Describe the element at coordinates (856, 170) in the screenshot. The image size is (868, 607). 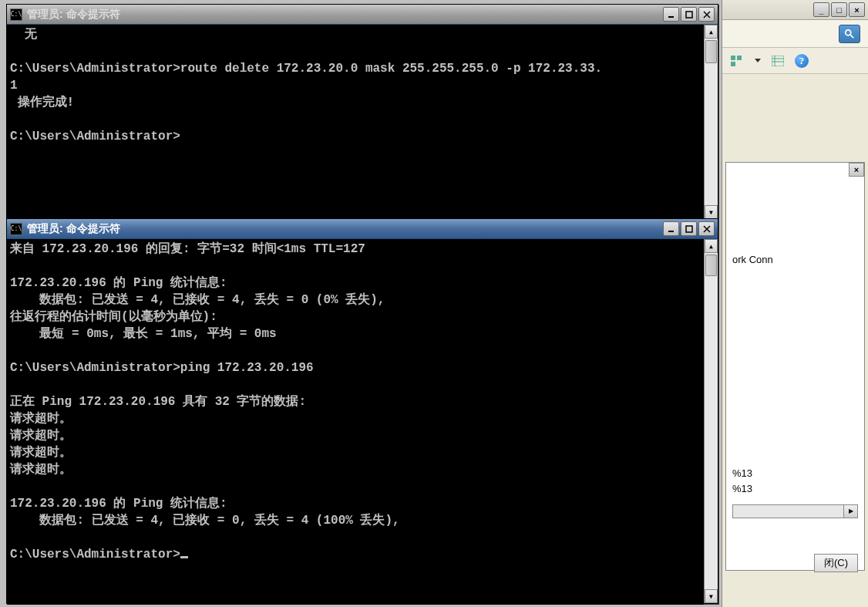
I see `panel-close-button: ×` at that location.